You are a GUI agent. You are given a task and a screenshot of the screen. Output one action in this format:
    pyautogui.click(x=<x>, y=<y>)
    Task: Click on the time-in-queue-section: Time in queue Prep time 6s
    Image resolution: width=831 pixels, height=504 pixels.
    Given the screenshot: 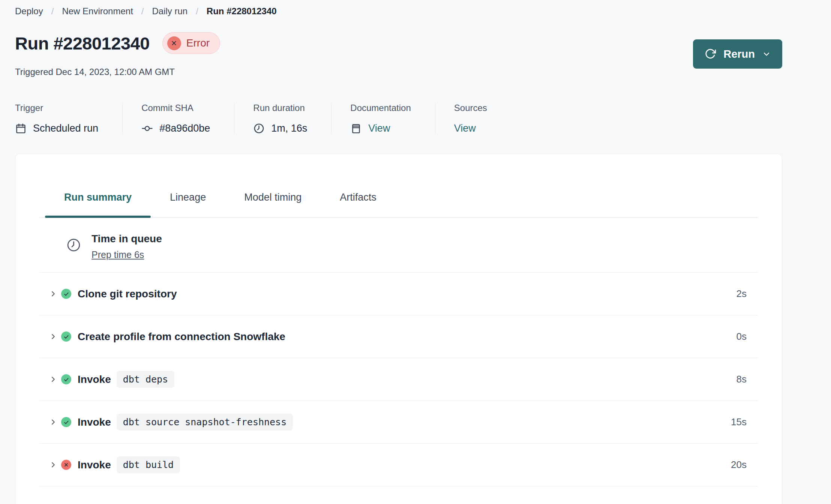 What is the action you would take?
    pyautogui.click(x=399, y=245)
    